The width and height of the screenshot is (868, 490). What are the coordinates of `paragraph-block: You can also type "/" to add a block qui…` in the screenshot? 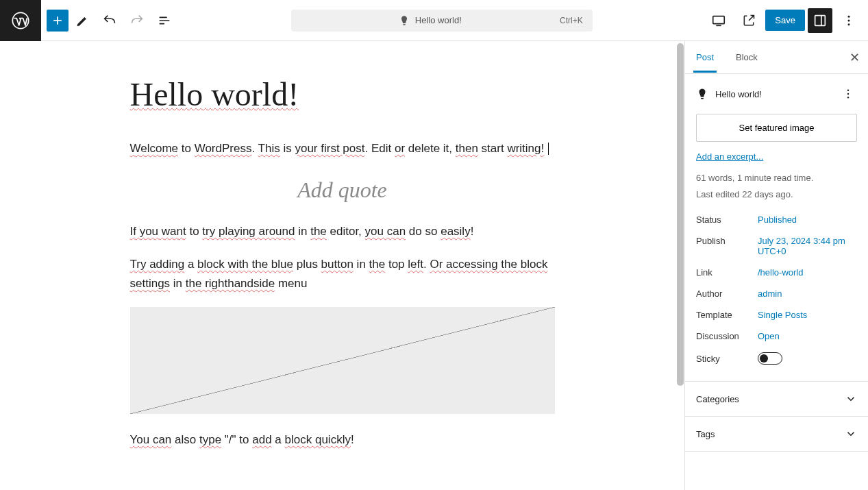 It's located at (343, 440).